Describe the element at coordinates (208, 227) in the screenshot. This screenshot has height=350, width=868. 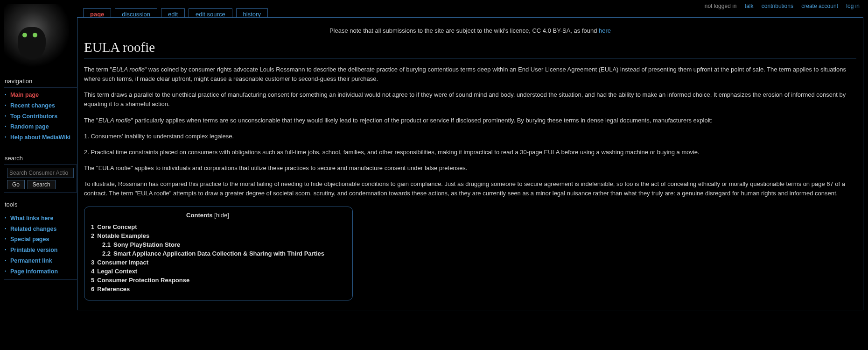
I see `toc-item: 1Core Concept` at that location.